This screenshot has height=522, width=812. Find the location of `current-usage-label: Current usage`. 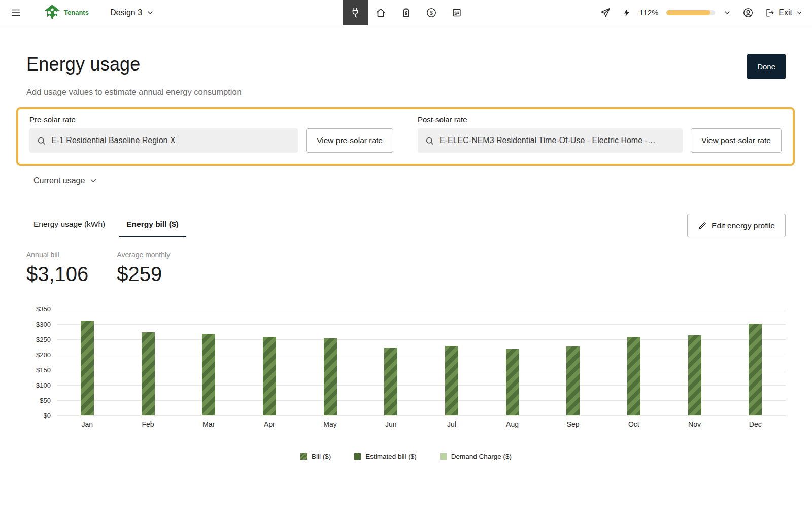

current-usage-label: Current usage is located at coordinates (59, 181).